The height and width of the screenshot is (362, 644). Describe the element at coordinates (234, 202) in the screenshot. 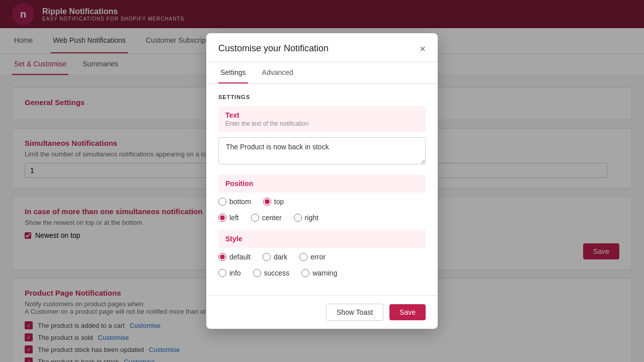

I see `radio-bottom: bottom` at that location.